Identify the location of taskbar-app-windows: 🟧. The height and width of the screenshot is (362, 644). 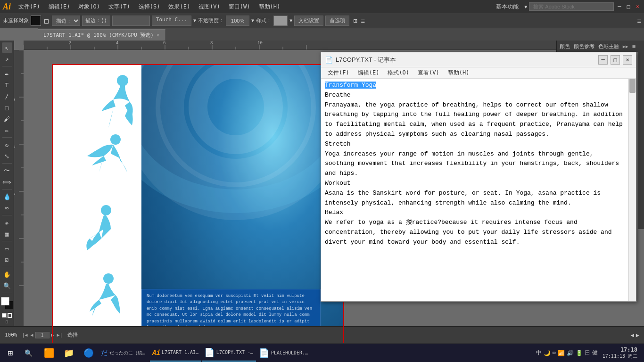
(49, 353).